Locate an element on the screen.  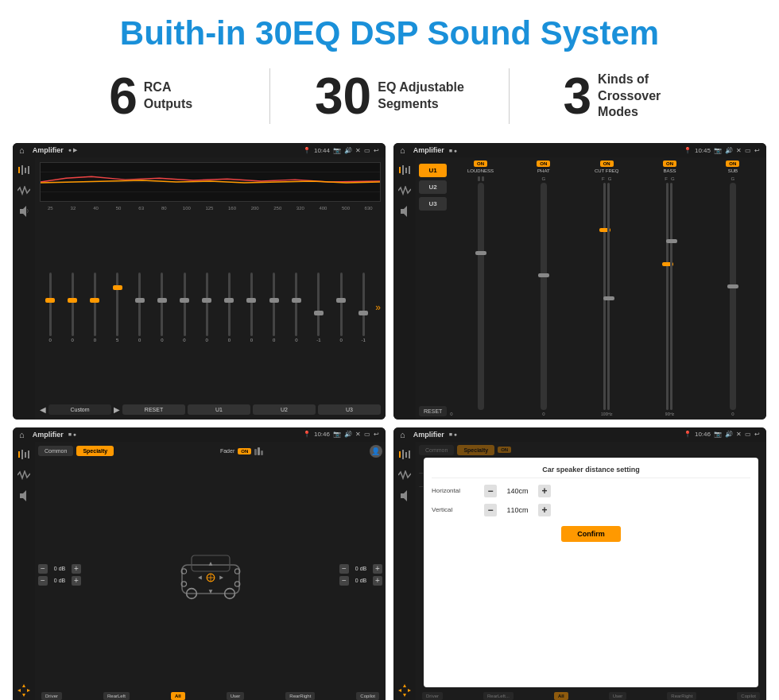
slider-7: 0 is located at coordinates (207, 308).